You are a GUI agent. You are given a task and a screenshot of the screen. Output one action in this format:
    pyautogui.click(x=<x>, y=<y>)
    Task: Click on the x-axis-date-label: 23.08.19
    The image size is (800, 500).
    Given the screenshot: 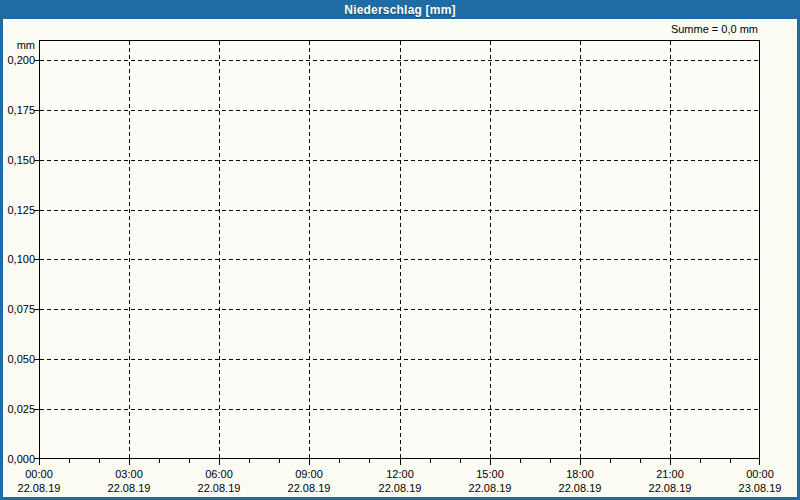 What is the action you would take?
    pyautogui.click(x=760, y=488)
    